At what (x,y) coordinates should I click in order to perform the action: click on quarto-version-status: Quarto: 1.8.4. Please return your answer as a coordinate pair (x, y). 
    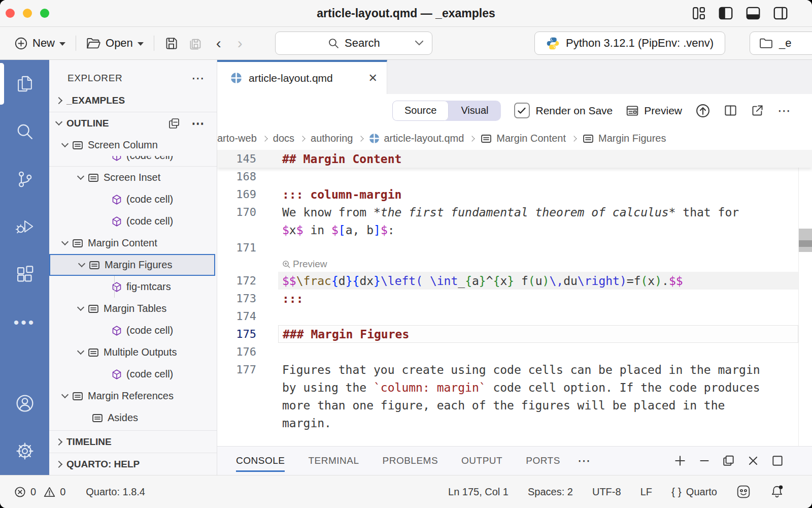
    Looking at the image, I should click on (116, 492).